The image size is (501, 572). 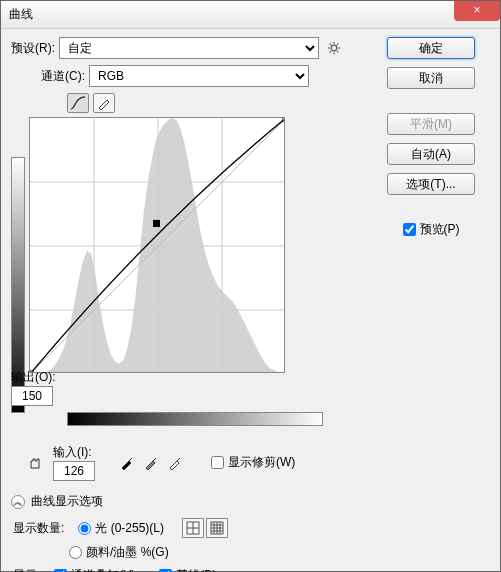 I want to click on collapse-button: ︽, so click(x=18, y=502).